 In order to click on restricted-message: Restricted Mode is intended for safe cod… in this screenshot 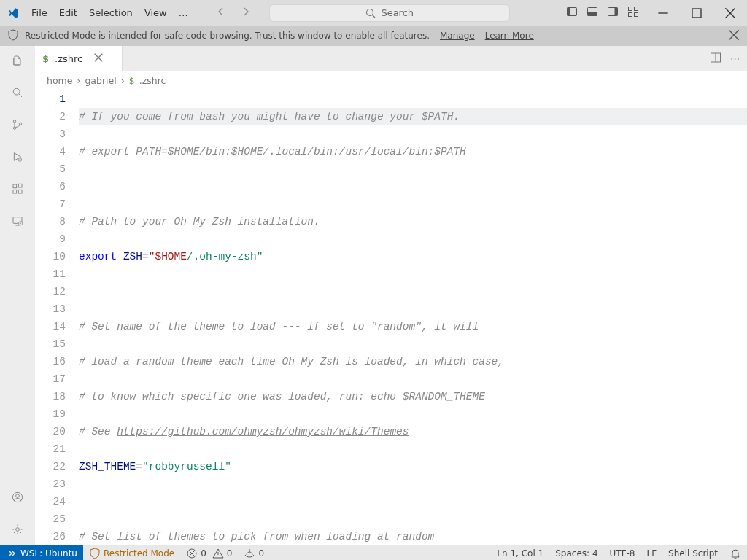, I will do `click(228, 36)`.